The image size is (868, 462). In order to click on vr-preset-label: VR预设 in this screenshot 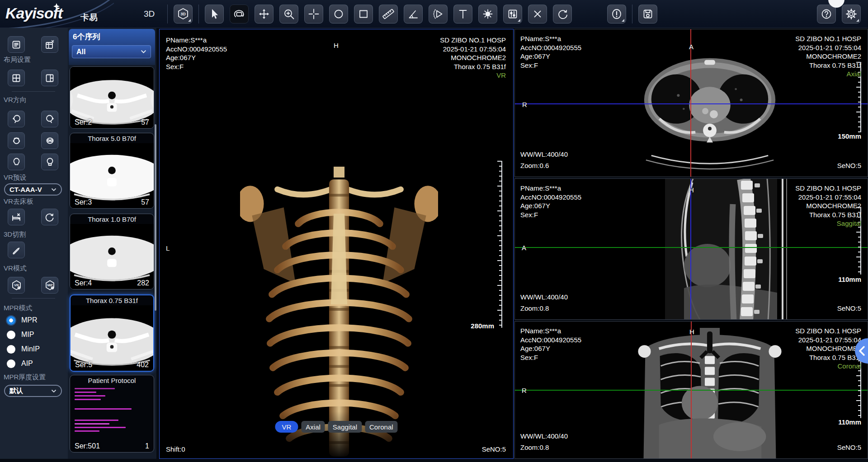, I will do `click(15, 178)`.